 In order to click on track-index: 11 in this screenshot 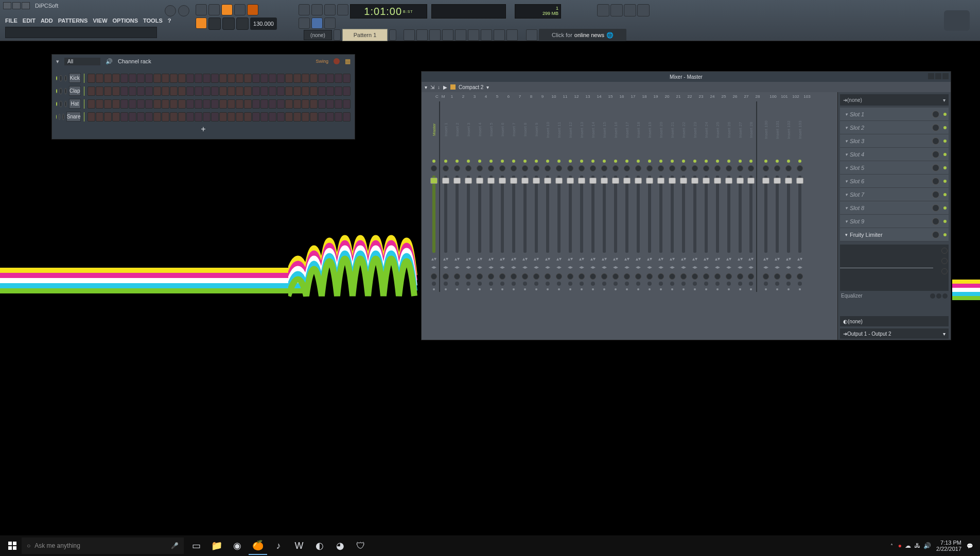, I will do `click(565, 98)`.